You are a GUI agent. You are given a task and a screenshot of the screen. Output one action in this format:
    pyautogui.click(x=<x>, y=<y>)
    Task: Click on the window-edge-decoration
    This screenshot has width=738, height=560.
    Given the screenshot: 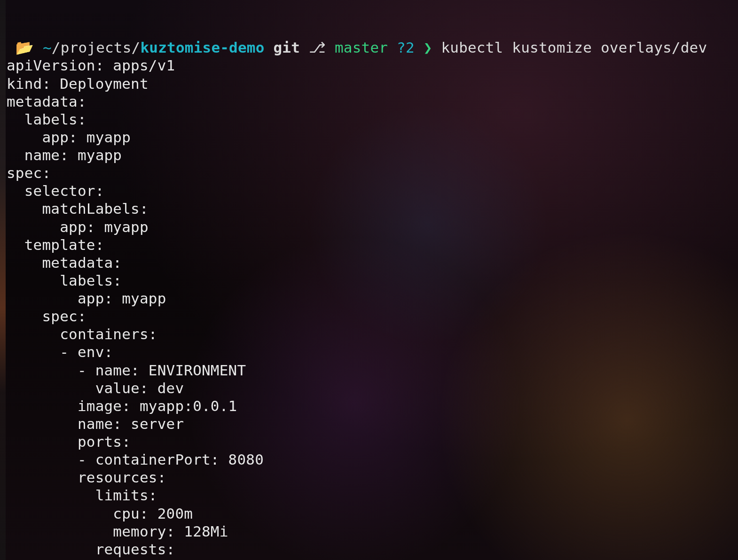 What is the action you would take?
    pyautogui.click(x=3, y=280)
    